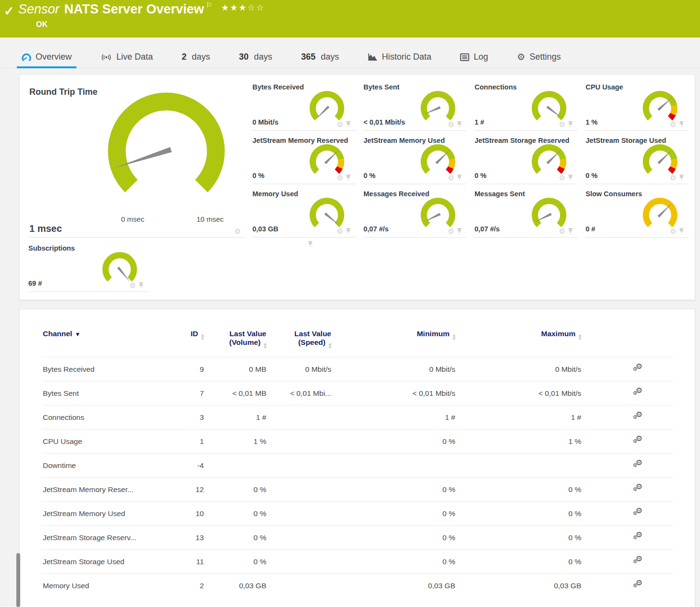  Describe the element at coordinates (358, 490) in the screenshot. I see `table-row: JetStream Memory Reser... 12 0 % 0 % 0 %…` at that location.